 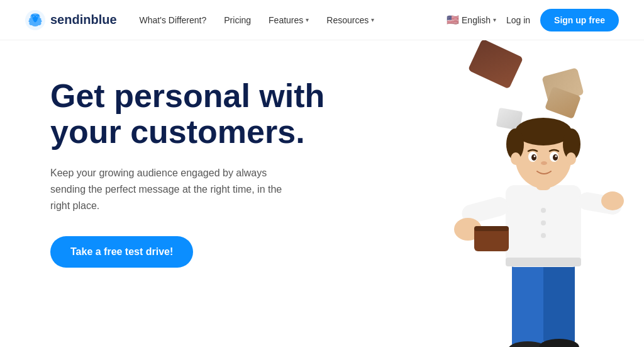 I want to click on nav-resources: Resources ▾, so click(x=350, y=20).